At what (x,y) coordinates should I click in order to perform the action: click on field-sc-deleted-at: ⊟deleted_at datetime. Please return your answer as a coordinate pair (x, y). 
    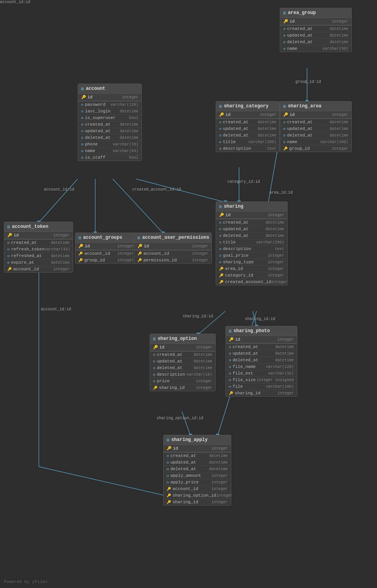
    Looking at the image, I should click on (248, 135).